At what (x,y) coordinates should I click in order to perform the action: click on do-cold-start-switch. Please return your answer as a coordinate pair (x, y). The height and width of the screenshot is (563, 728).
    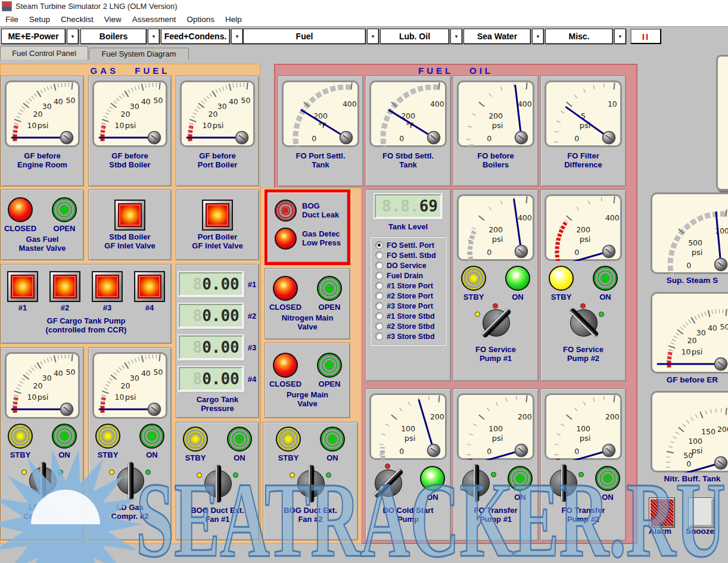
    Looking at the image, I should click on (388, 484).